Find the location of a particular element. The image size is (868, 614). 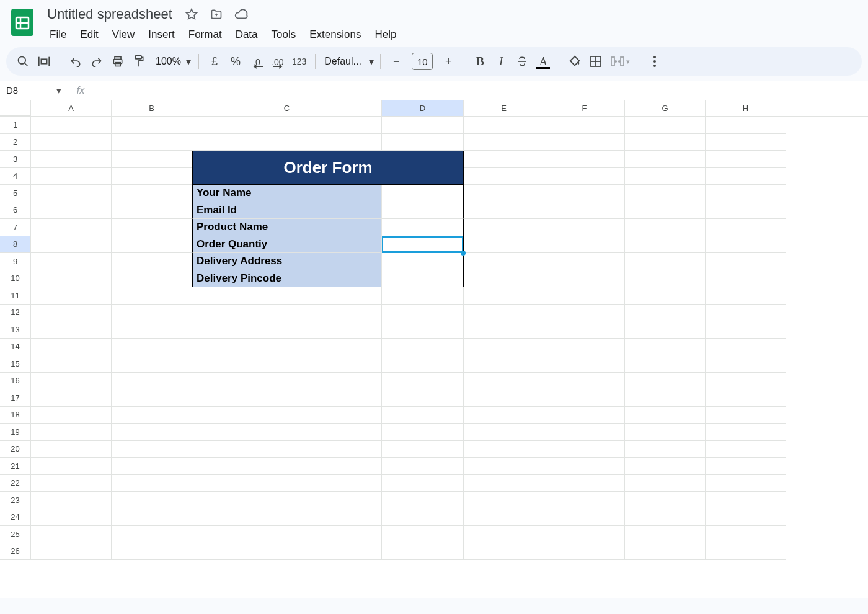

cell-B21 is located at coordinates (152, 466).